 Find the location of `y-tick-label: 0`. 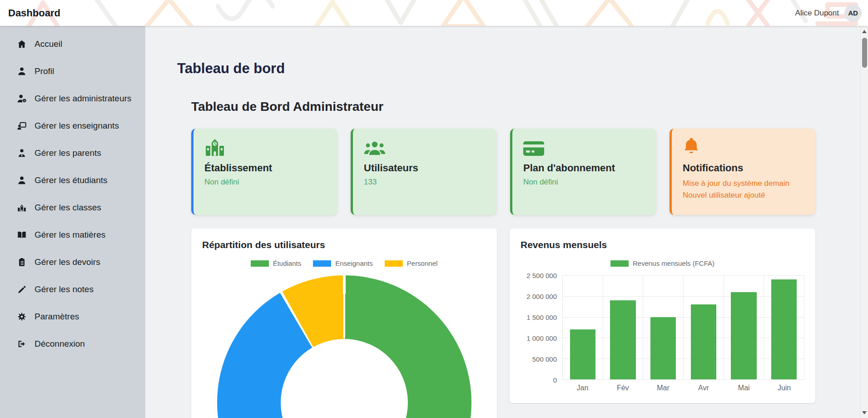

y-tick-label: 0 is located at coordinates (555, 380).